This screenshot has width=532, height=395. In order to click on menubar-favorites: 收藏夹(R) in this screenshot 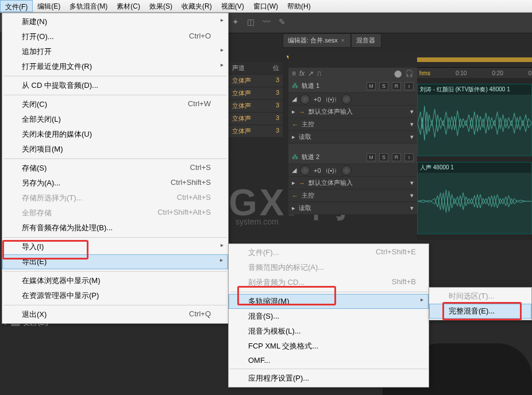, I will do `click(196, 6)`.